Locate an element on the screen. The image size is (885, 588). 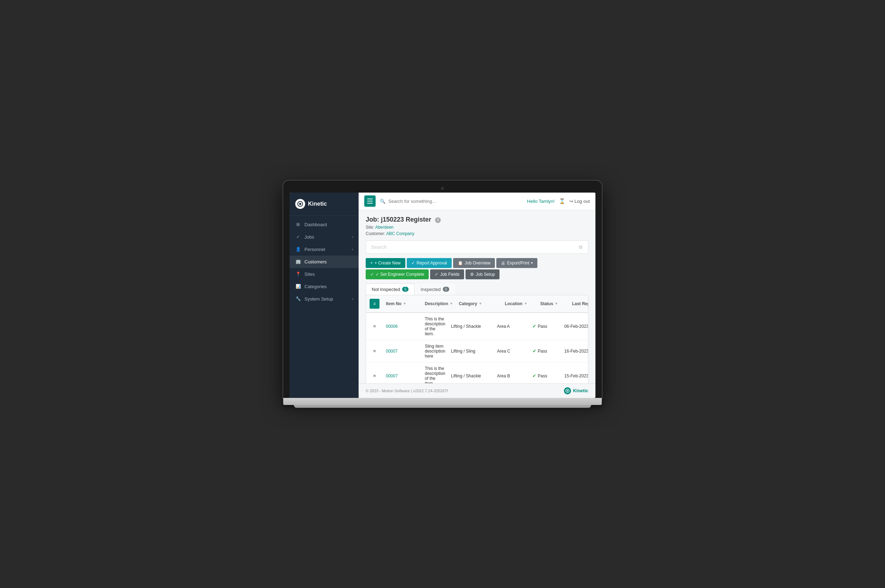
row3-itemno-link: 00007 is located at coordinates (392, 376).